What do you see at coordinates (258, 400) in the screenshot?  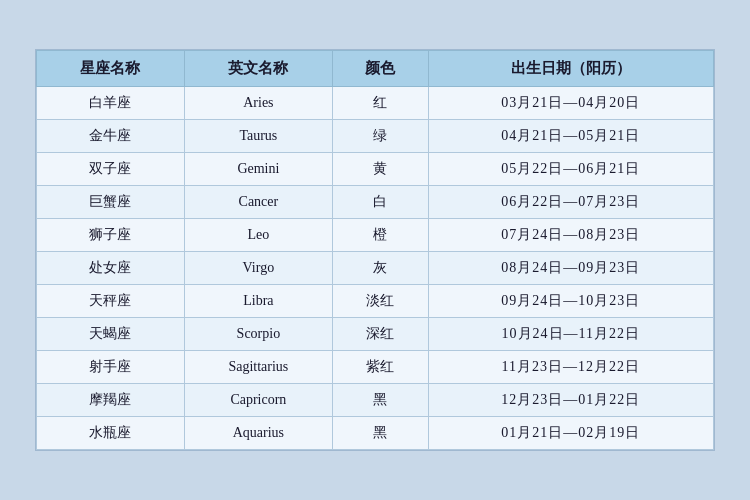 I see `cell-english-name: Capricorn` at bounding box center [258, 400].